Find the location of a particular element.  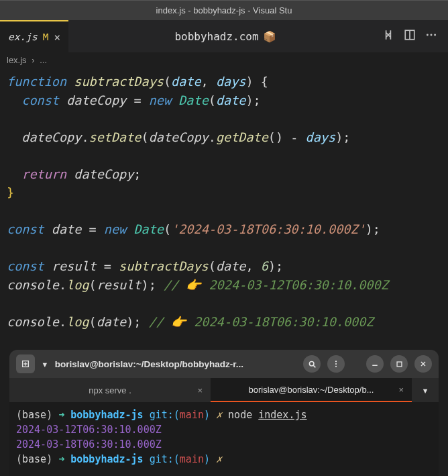

terminal-tab-inactive: npx serve . × is located at coordinates (110, 390).